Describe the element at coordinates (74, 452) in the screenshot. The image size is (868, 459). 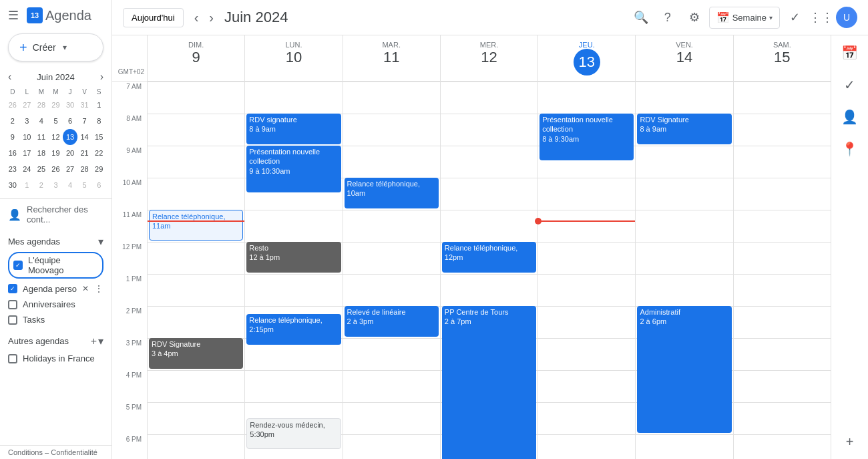
I see `footer-confidentialite: Confidentialité` at that location.